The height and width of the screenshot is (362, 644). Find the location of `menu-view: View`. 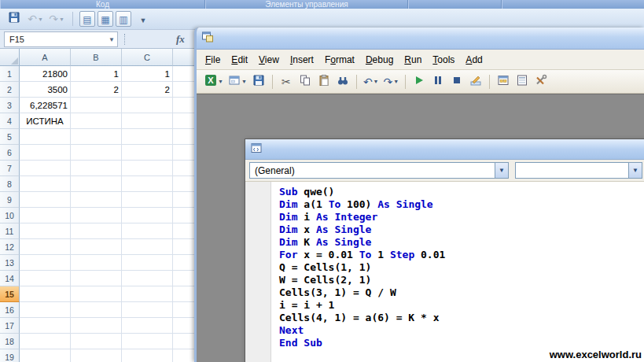

menu-view: View is located at coordinates (269, 60).